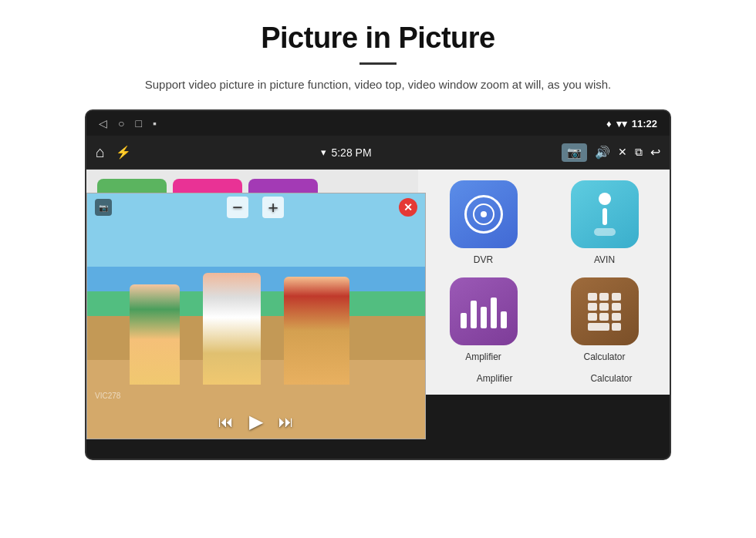 This screenshot has width=756, height=538. What do you see at coordinates (113, 153) in the screenshot?
I see `nav-left-controls: ⌂ ⚡` at bounding box center [113, 153].